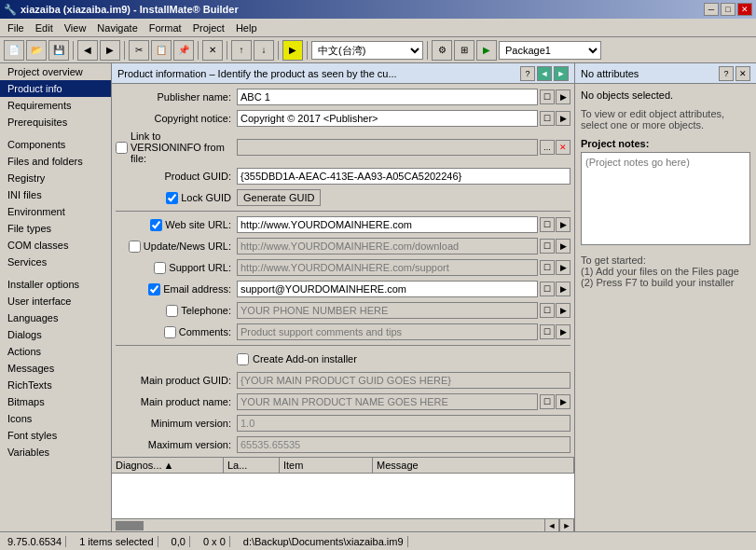  What do you see at coordinates (56, 435) in the screenshot?
I see `sidebar-item-font-styles: Font styles` at bounding box center [56, 435].